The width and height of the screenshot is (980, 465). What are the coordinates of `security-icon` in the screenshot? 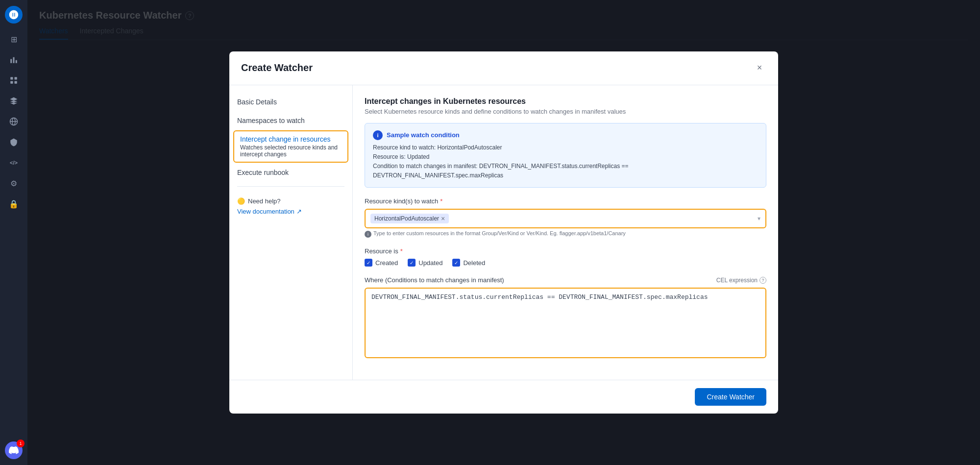 It's located at (14, 142).